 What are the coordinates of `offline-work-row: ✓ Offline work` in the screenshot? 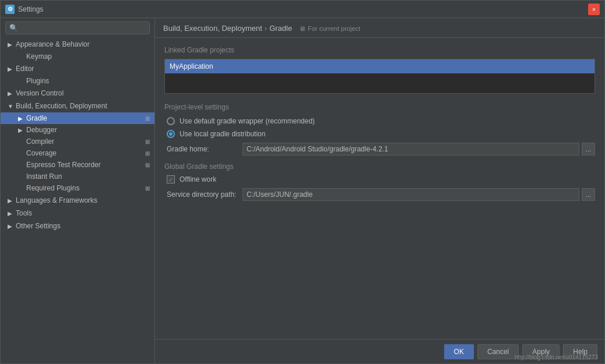 It's located at (380, 179).